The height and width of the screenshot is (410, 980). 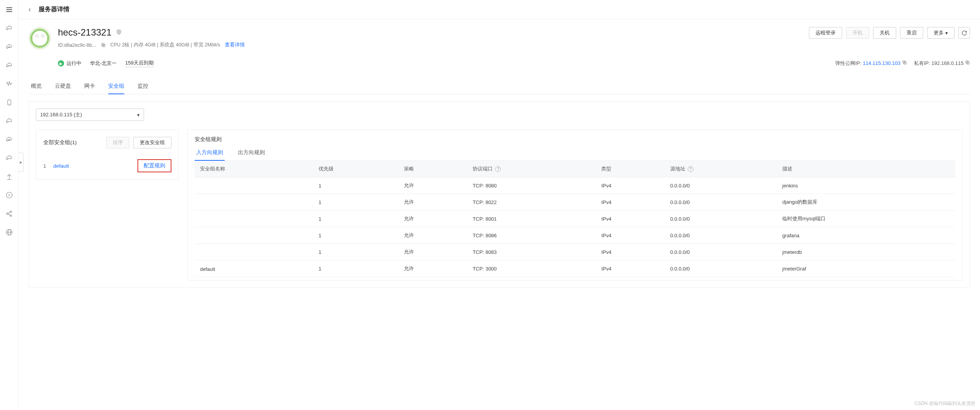 What do you see at coordinates (531, 269) in the screenshot?
I see `cell: TCP: 3000` at bounding box center [531, 269].